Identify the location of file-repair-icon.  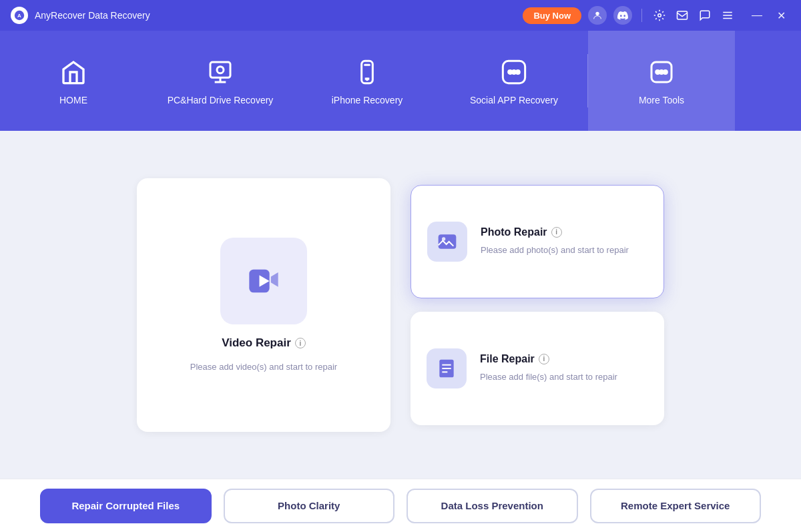
(447, 368).